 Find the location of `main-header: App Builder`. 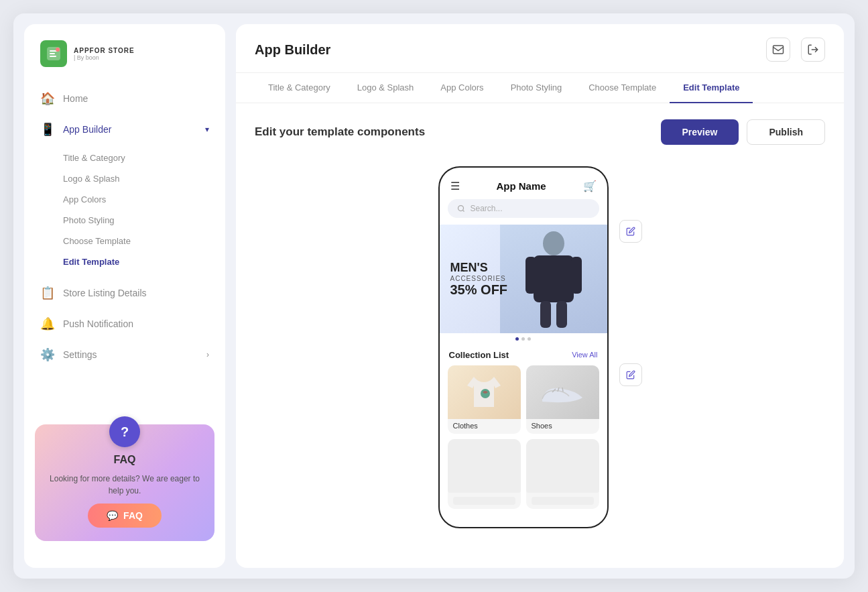

main-header: App Builder is located at coordinates (540, 48).